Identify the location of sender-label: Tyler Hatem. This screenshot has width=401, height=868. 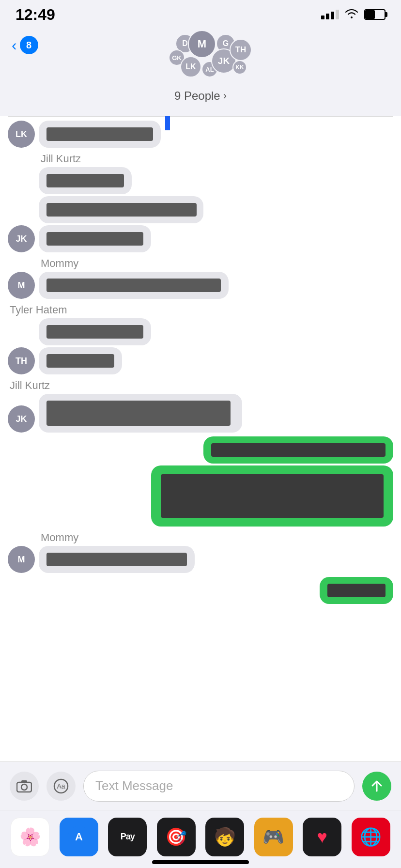
(201, 310).